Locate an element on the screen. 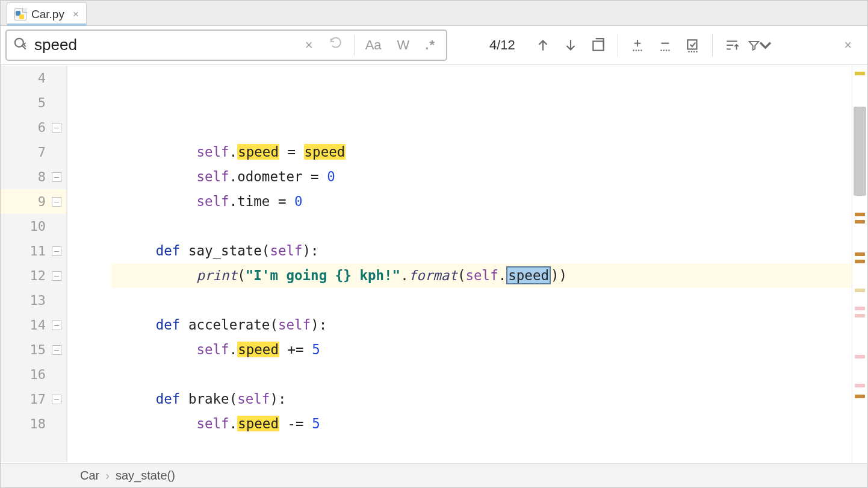  indent-guides is located at coordinates (89, 264).